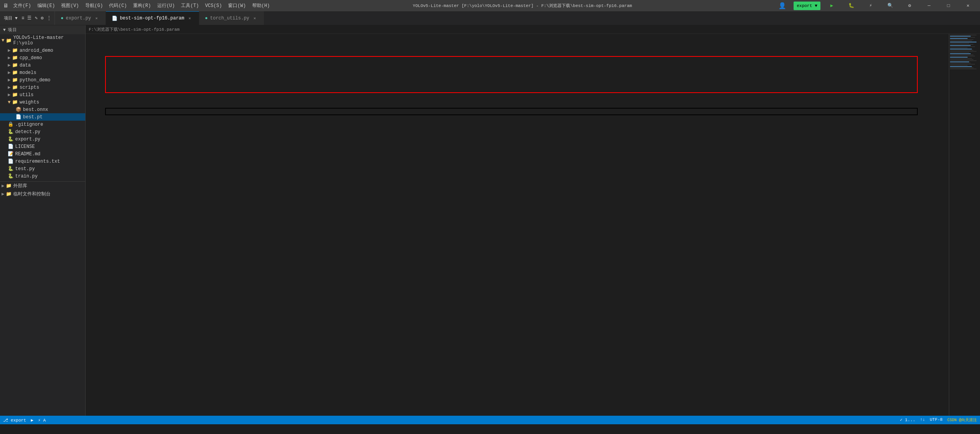  I want to click on sidebar-item-temp-files: ▶ 📁 临时文件和控制台, so click(43, 194).